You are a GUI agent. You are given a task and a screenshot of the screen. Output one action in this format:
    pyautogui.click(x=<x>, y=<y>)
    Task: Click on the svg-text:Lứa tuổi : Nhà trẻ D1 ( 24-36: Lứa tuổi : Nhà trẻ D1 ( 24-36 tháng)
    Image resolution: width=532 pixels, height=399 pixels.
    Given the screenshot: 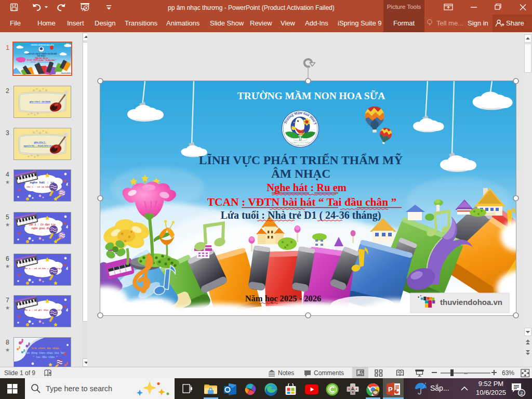 What is the action you would take?
    pyautogui.click(x=42, y=62)
    